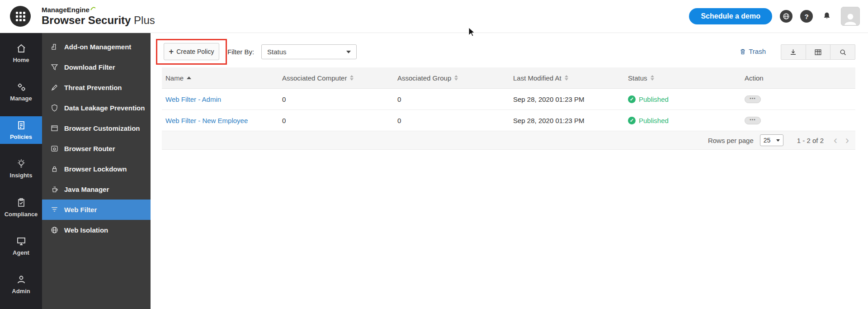  Describe the element at coordinates (683, 78) in the screenshot. I see `column-header-status: Status` at that location.